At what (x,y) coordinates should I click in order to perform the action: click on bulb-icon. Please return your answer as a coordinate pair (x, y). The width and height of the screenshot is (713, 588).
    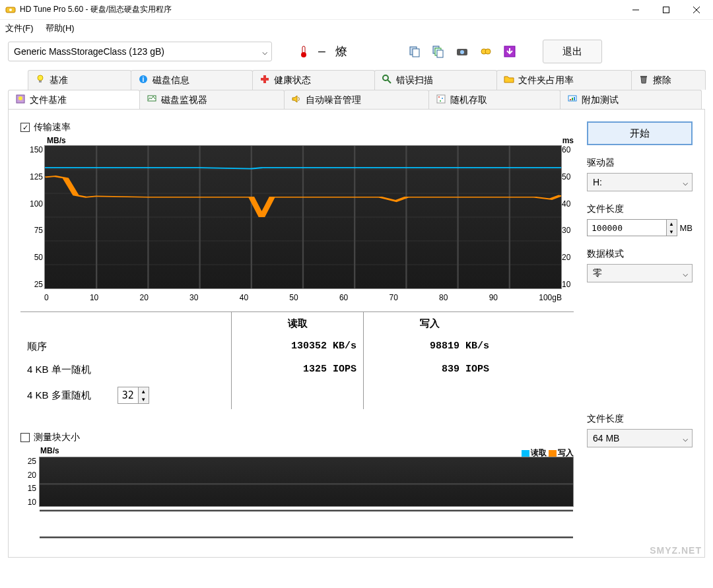
    Looking at the image, I should click on (40, 81).